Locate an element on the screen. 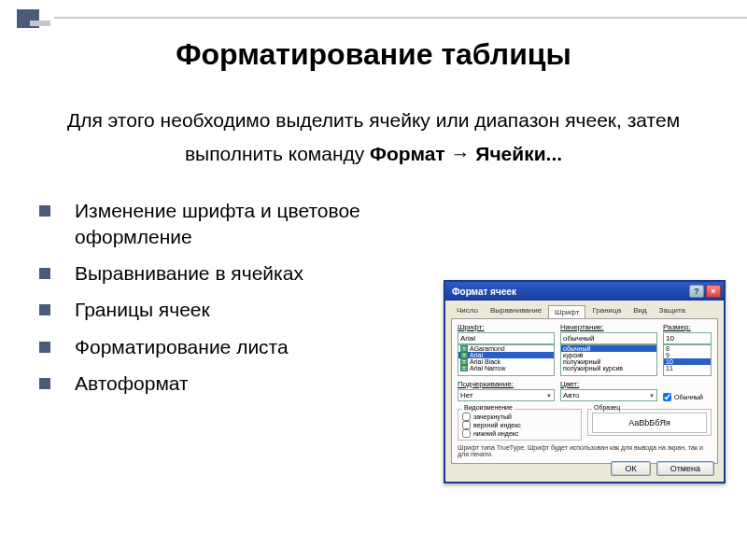  ok-button: ОК is located at coordinates (630, 469).